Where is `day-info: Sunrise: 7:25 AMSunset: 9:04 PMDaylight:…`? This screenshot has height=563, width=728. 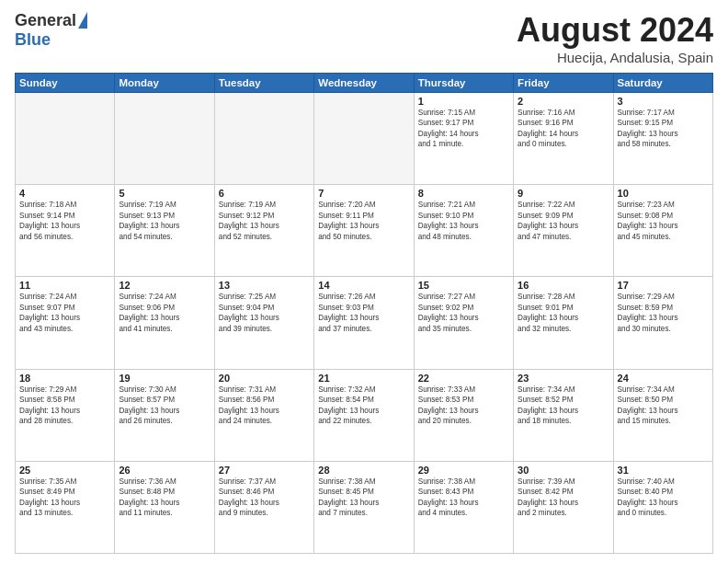
day-info: Sunrise: 7:25 AMSunset: 9:04 PMDaylight:… is located at coordinates (265, 313).